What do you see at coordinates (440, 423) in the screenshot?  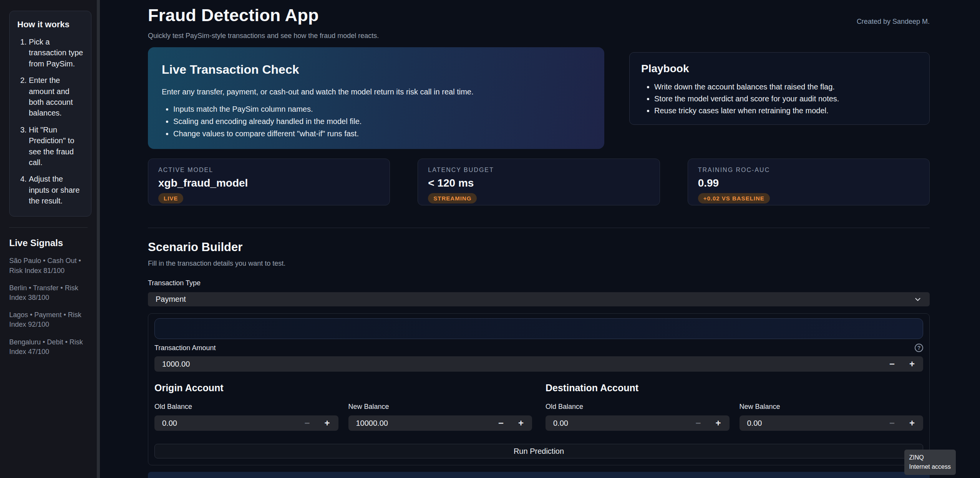 I see `origin-new-balance-box: − +` at bounding box center [440, 423].